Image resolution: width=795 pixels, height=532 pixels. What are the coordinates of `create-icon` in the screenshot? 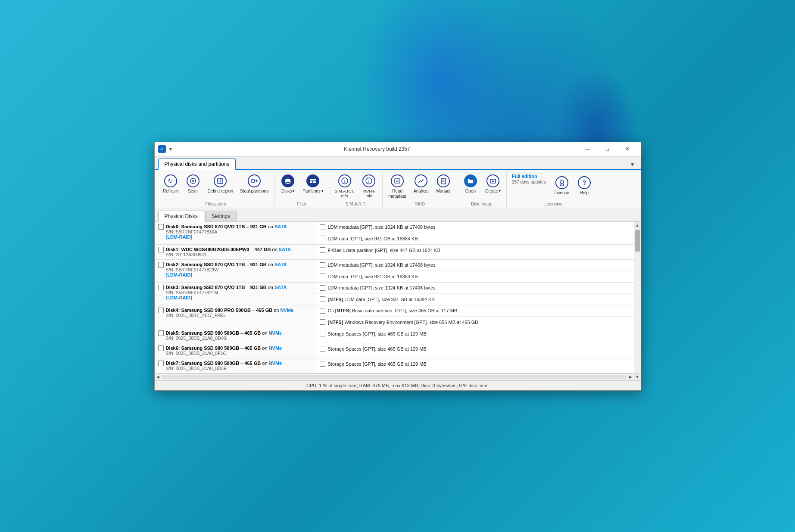 It's located at (493, 181).